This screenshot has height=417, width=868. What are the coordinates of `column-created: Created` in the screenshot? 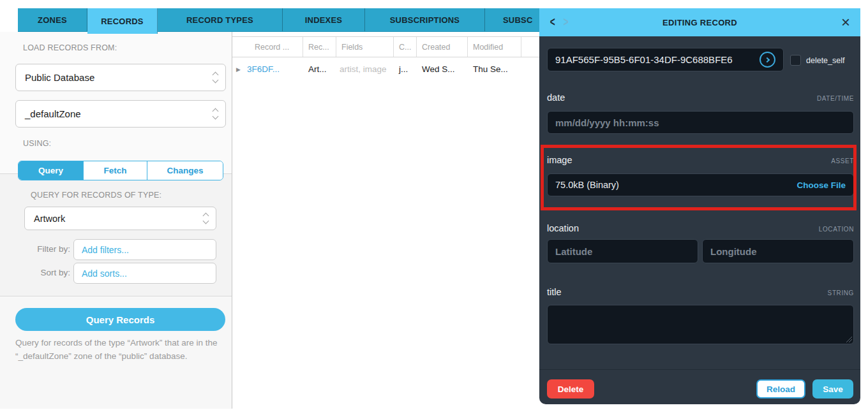 It's located at (442, 47).